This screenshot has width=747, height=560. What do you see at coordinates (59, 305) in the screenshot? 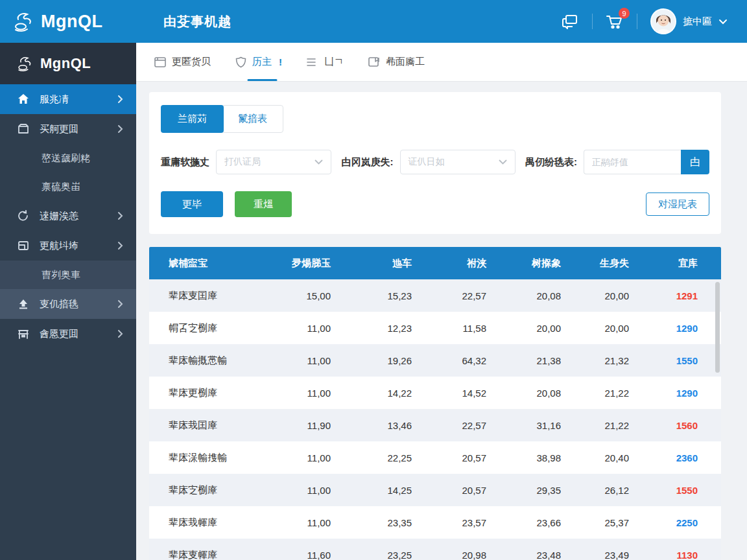
I see `sidebar-item-label: 叓仉揞毨` at bounding box center [59, 305].